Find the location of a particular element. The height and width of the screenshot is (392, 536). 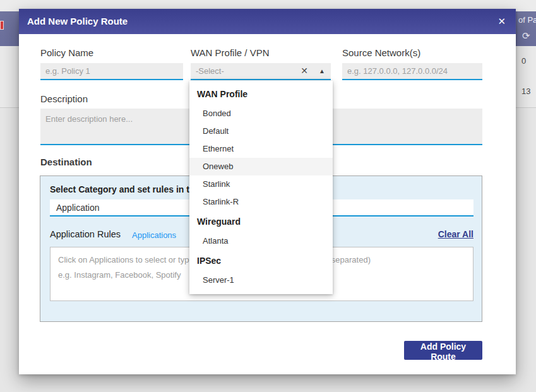

dropdown-group-label: Wireguard is located at coordinates (261, 222).